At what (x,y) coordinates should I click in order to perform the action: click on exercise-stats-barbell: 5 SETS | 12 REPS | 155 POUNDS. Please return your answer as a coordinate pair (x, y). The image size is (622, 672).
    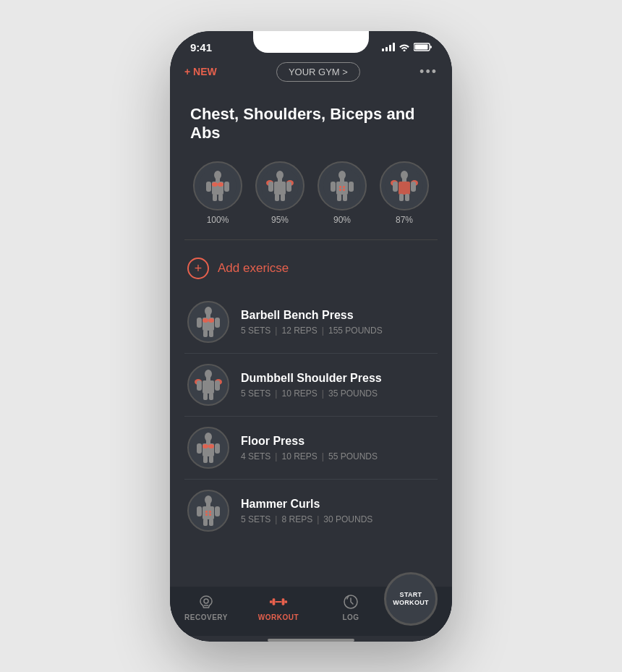
    Looking at the image, I should click on (338, 331).